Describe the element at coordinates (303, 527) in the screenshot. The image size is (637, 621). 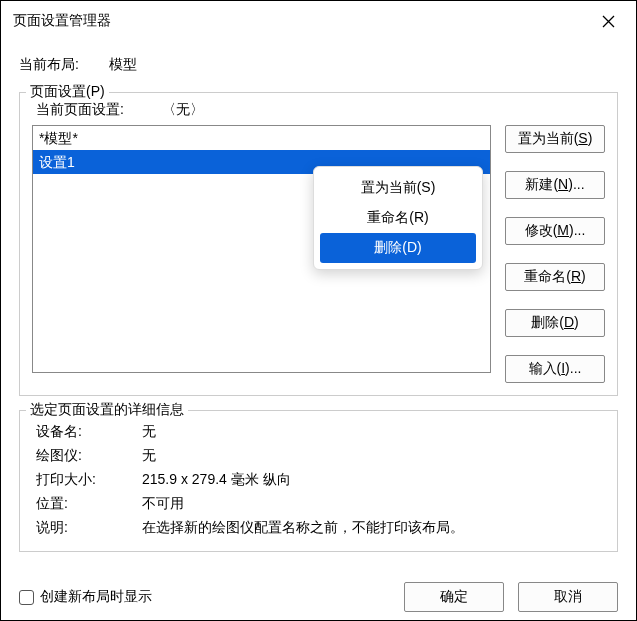
I see `desc-value: 在选择新的绘图仪配置名称之前，不能打印该布局。` at that location.